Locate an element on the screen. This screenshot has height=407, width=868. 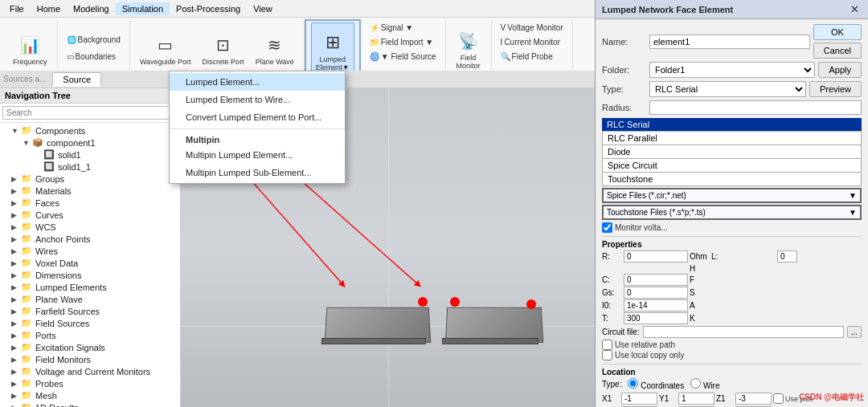
type-label: Type: is located at coordinates (624, 89).